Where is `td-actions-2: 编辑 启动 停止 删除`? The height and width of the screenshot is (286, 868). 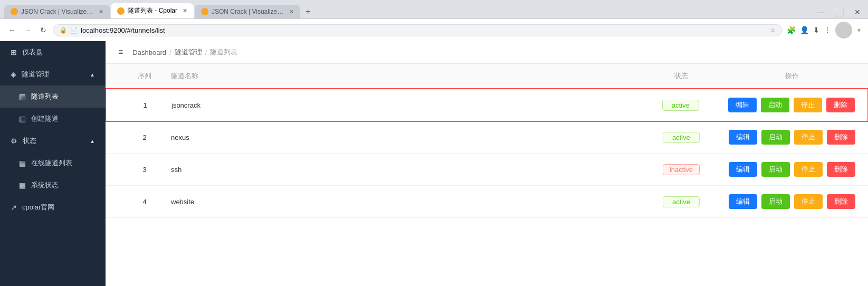
td-actions-2: 编辑 启动 停止 删除 is located at coordinates (792, 137).